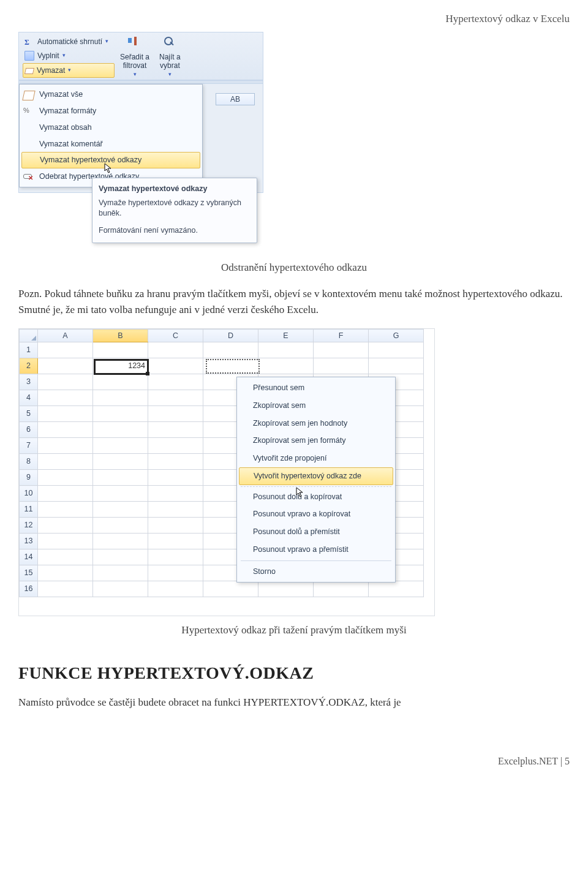 This screenshot has width=588, height=871. I want to click on drag-drop-target, so click(233, 366).